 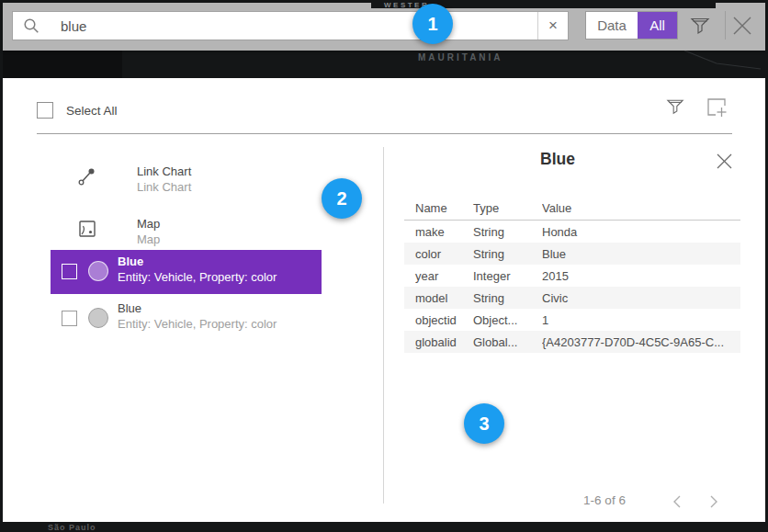 What do you see at coordinates (92, 110) in the screenshot?
I see `select-all-label: Select All` at bounding box center [92, 110].